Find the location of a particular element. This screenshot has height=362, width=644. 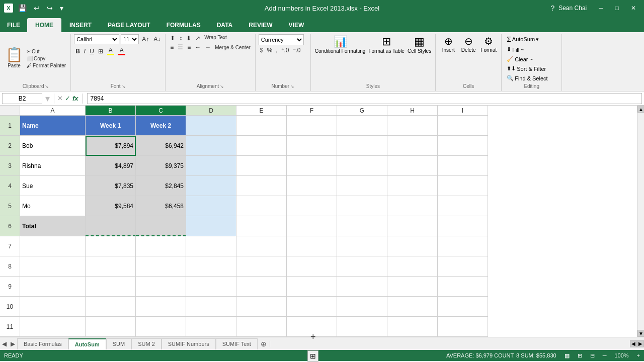

name-box-dropdown: ▾ is located at coordinates (47, 99).